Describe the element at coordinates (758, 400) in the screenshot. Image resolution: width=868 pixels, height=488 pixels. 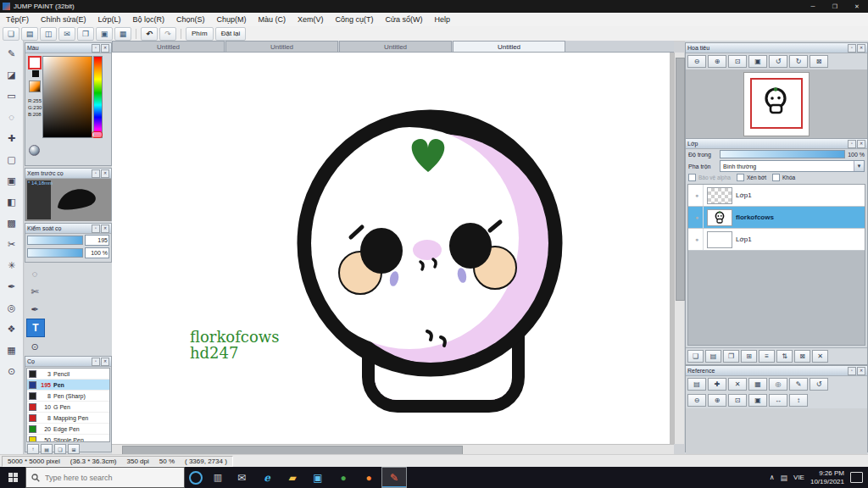
I see `reference-actual-button: ▣` at that location.